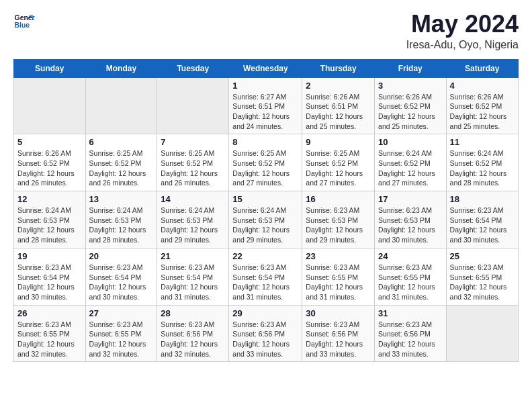  Describe the element at coordinates (266, 333) in the screenshot. I see `calendar-cell: 29Sunrise: 6:23 AM Sunset: 6:56 PM Dayli…` at that location.